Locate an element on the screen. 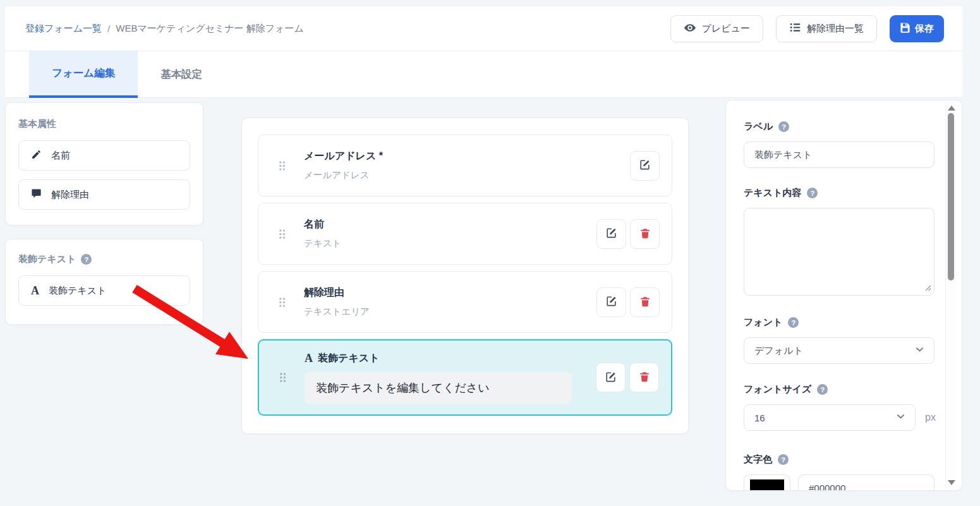 This screenshot has width=980, height=506. text-color-field-heading: 文字色 ? is located at coordinates (853, 460).